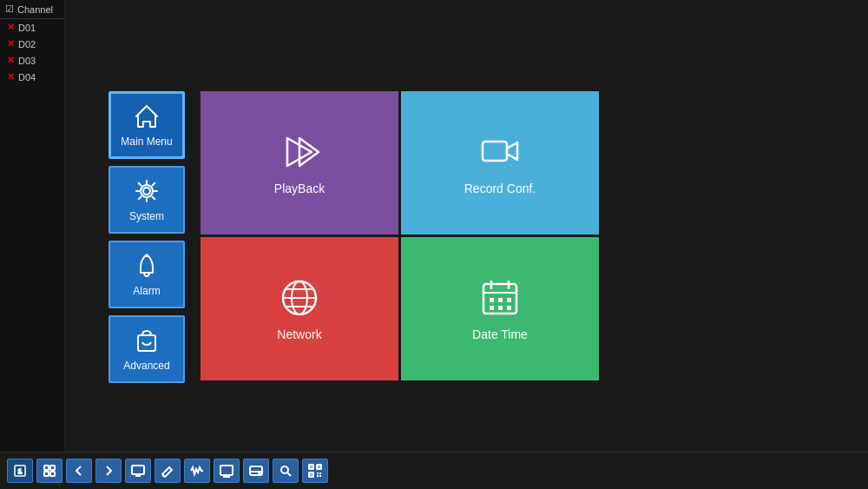  I want to click on layout-1-icon: 1, so click(20, 471).